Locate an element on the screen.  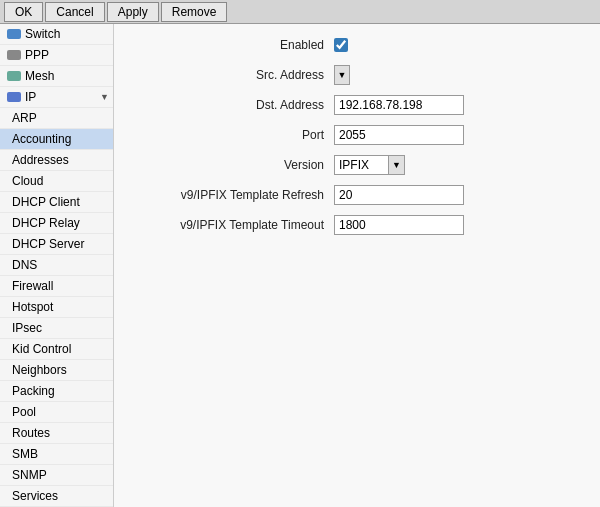
sidebar-item-hotspot: Hotspot is located at coordinates (56, 308).